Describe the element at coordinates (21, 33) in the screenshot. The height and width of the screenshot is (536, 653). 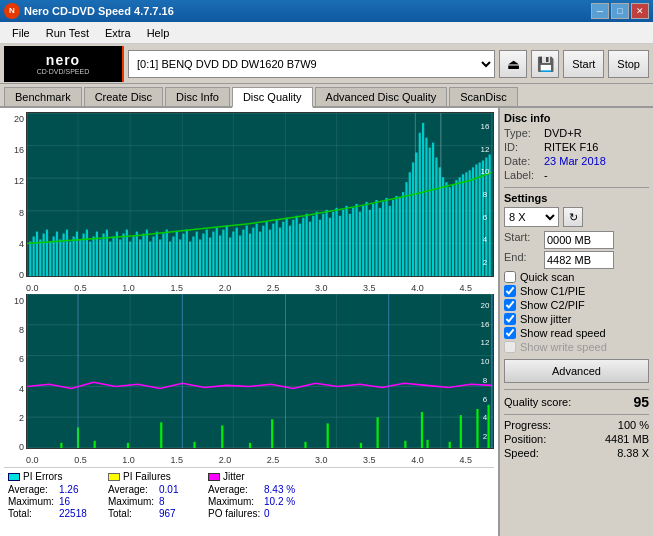
I see `menu-file: File` at that location.